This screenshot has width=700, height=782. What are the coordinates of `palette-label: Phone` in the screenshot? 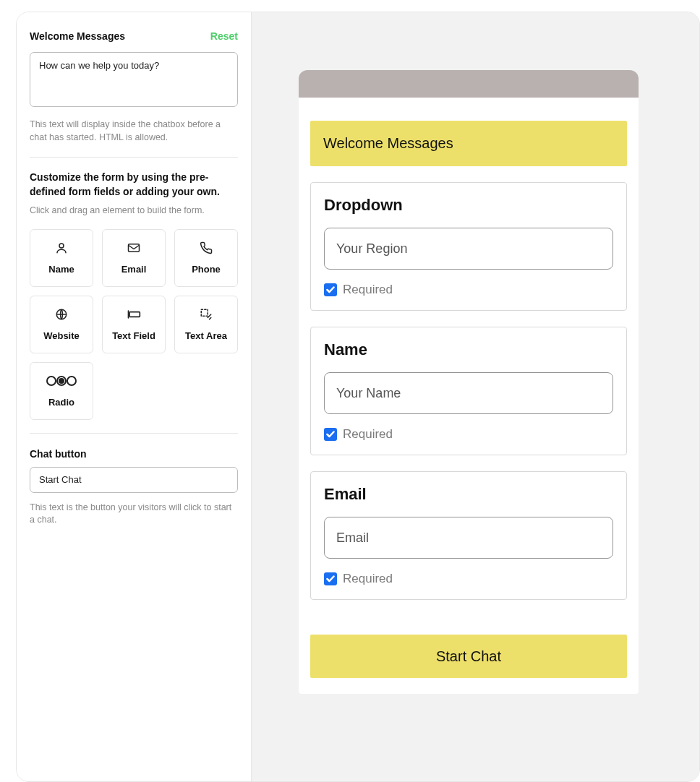 It's located at (206, 269).